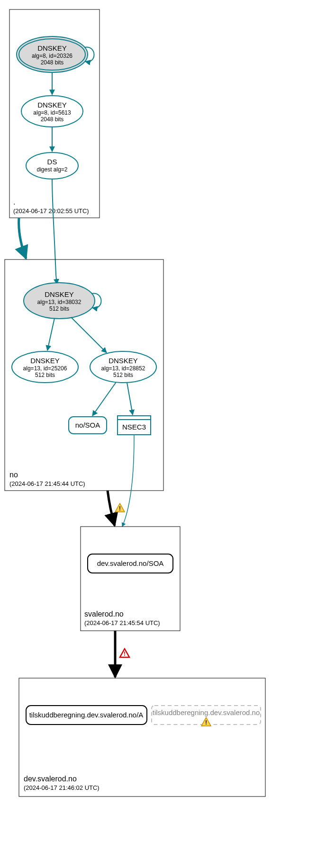 This screenshot has height=868, width=317. Describe the element at coordinates (120, 508) in the screenshot. I see `warning-icon: !` at that location.